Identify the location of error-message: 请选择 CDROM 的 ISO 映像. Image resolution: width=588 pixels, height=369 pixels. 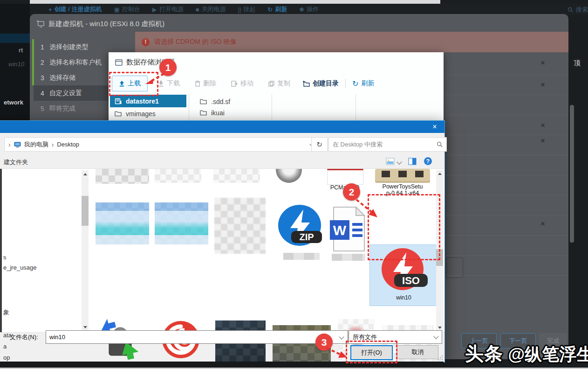
(196, 42).